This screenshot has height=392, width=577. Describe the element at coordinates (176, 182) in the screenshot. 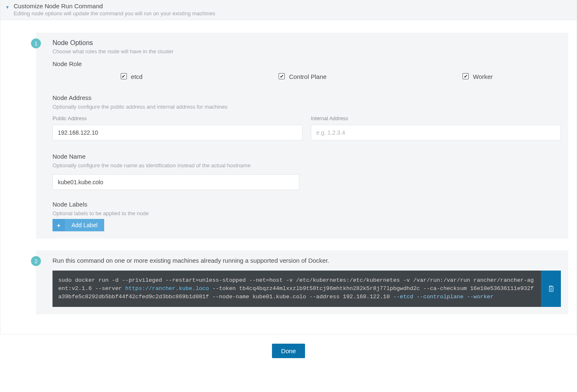

I see `node-name-input` at that location.